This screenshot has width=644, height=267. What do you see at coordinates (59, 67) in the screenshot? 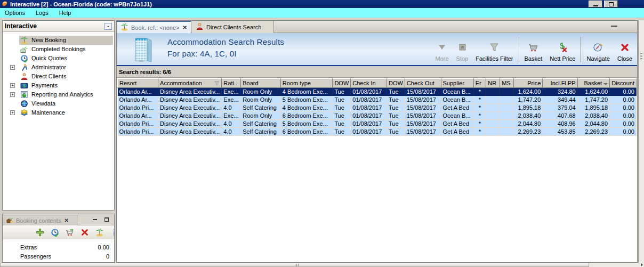
I see `sidebar-item-administrator: +Administrator` at bounding box center [59, 67].